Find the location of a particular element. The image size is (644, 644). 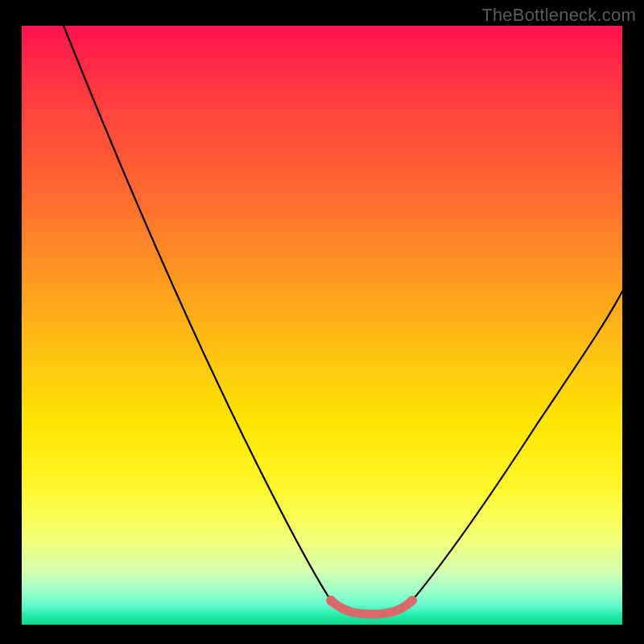

highlight-left-endcap is located at coordinates (331, 601).